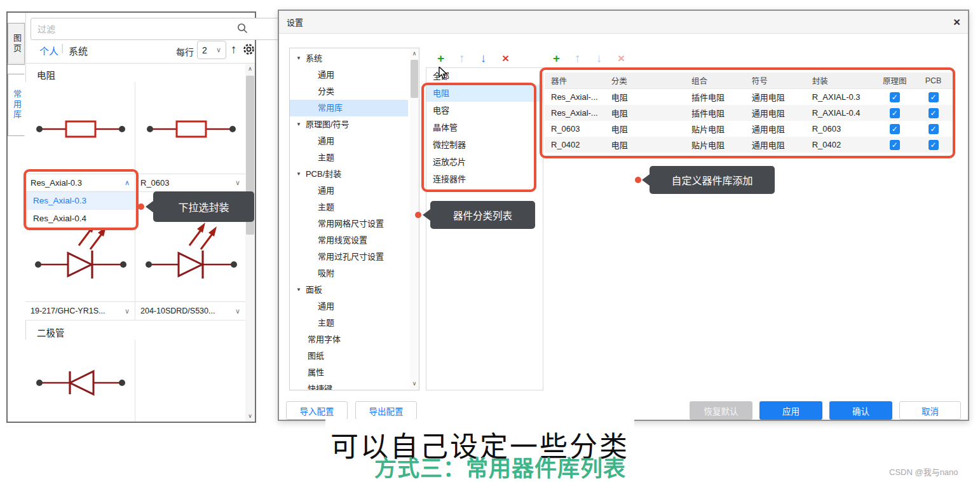 This screenshot has height=482, width=980. What do you see at coordinates (326, 207) in the screenshot?
I see `tree-item-label: 主题` at bounding box center [326, 207].